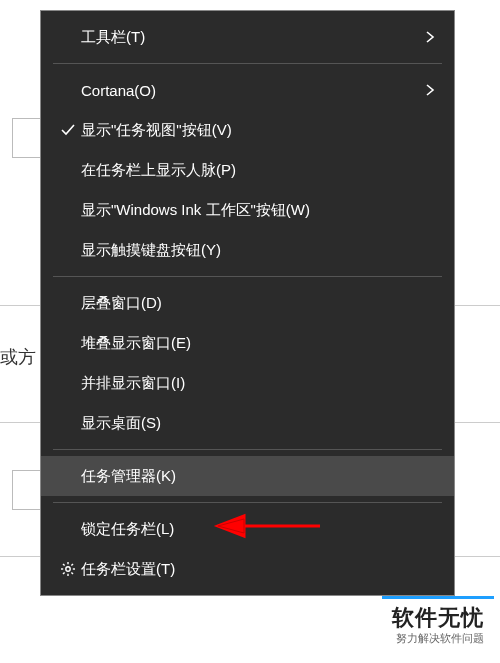 The height and width of the screenshot is (663, 500). Describe the element at coordinates (250, 304) in the screenshot. I see `menu-item-label: 层叠窗口(D)` at that location.